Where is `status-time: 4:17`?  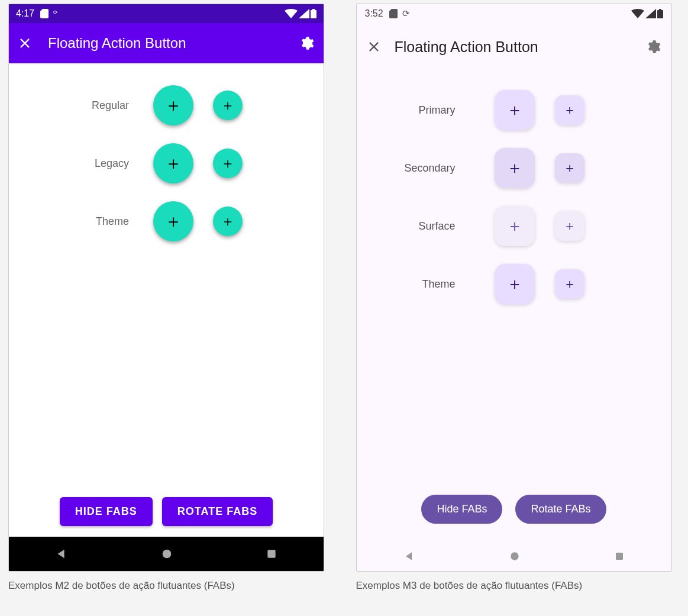
status-time: 4:17 is located at coordinates (25, 14).